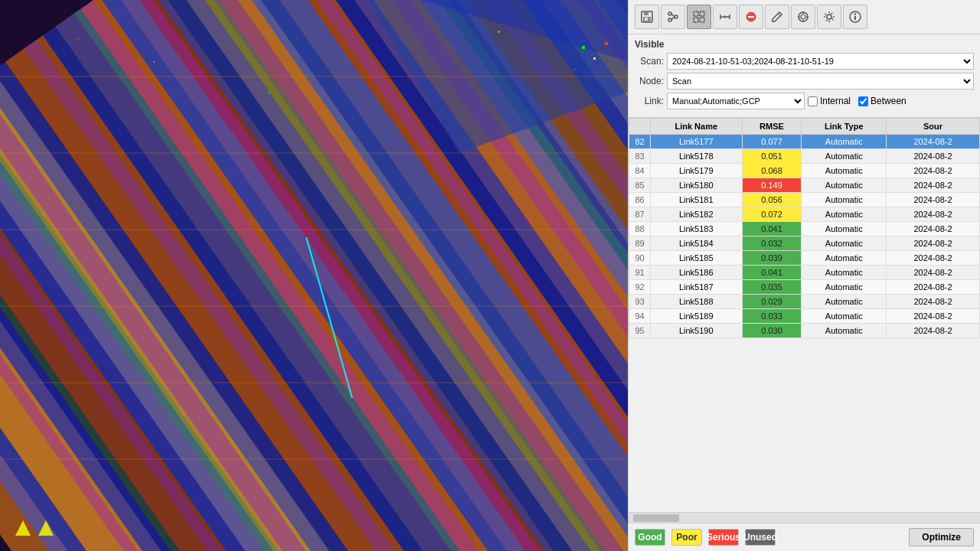  Describe the element at coordinates (803, 17) in the screenshot. I see `target-button` at that location.